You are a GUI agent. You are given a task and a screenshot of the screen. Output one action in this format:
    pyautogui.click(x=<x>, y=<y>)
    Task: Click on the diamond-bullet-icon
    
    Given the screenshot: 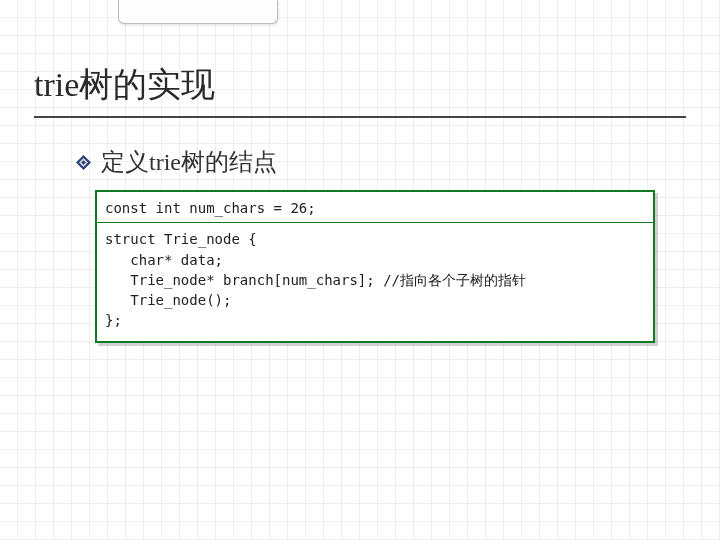 What is the action you would take?
    pyautogui.click(x=84, y=162)
    